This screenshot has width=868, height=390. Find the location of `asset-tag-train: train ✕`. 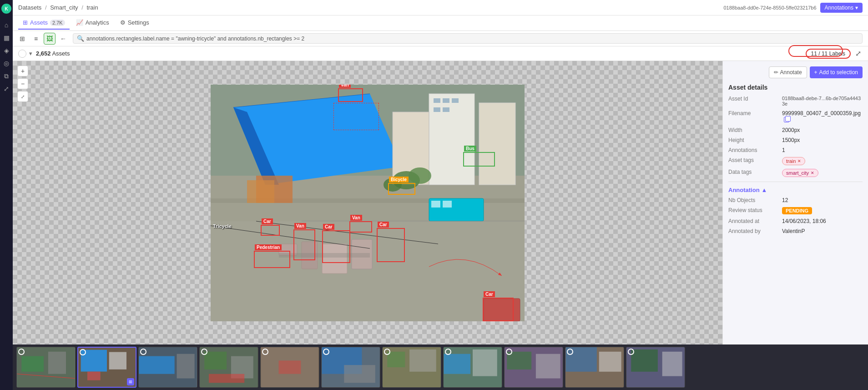

asset-tag-train: train ✕ is located at coordinates (793, 161).